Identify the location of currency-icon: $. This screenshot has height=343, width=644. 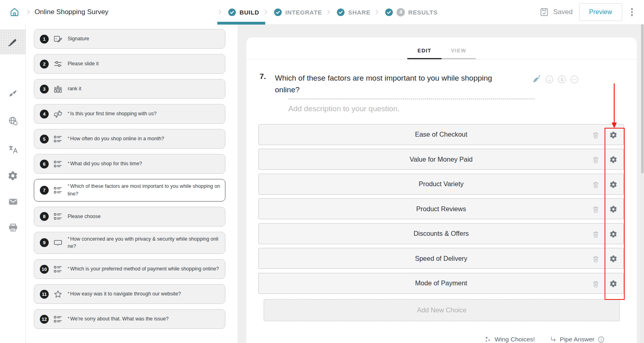
(562, 79).